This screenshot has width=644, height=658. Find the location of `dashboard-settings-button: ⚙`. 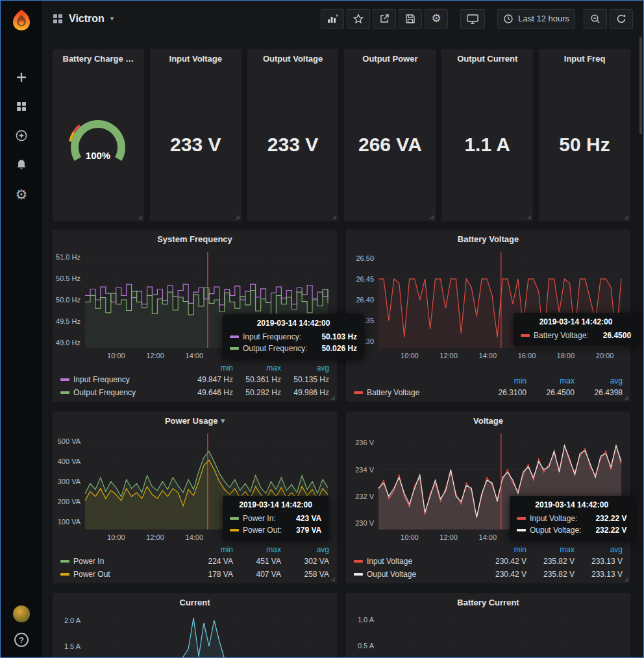

dashboard-settings-button: ⚙ is located at coordinates (436, 19).